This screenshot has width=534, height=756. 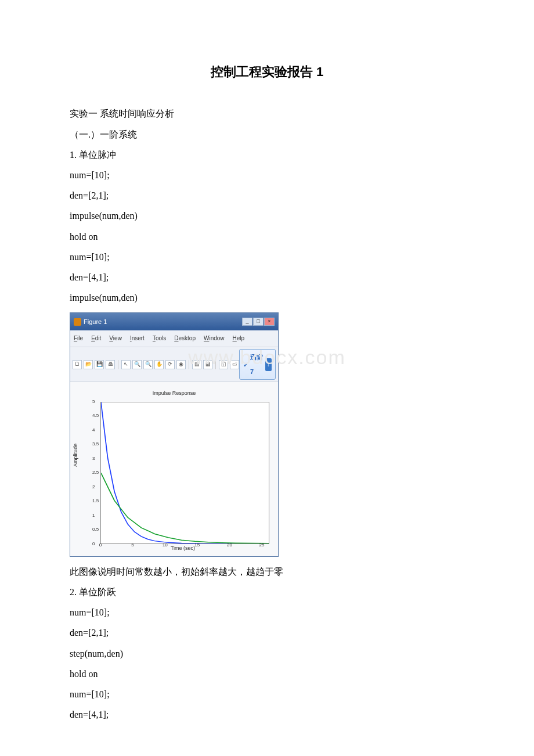 I want to click on plot-area: Impulse Response Amplitude 00.511.522.53…, so click(x=174, y=469).